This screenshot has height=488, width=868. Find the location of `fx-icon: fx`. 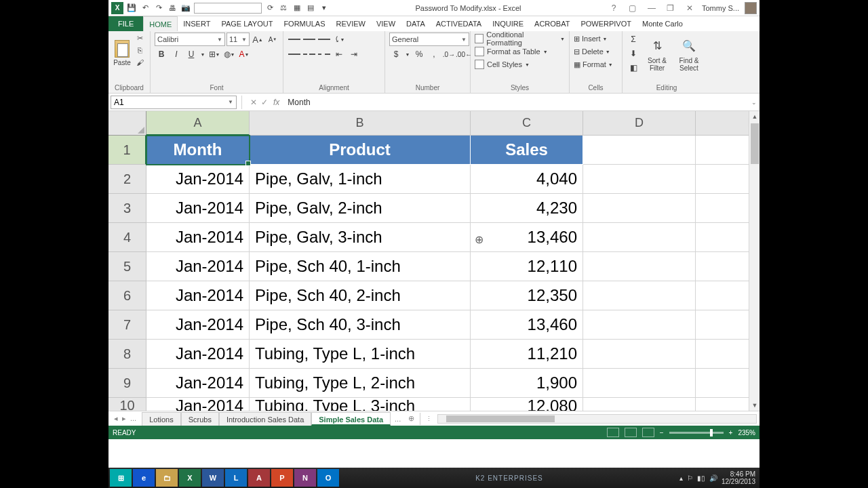

fx-icon: fx is located at coordinates (278, 102).